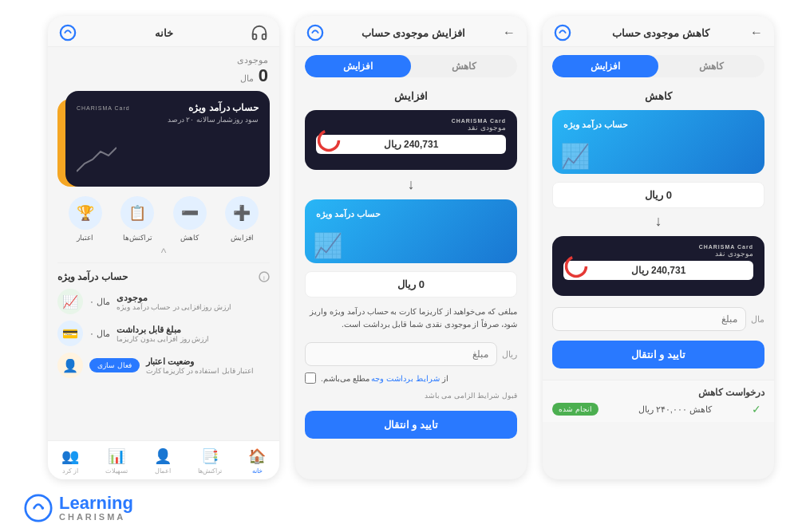 The image size is (798, 532). I want to click on phone3-info-row-2: مبلغ قابل برداشت ارزش روز افزایی بدون کا…, so click(164, 333).